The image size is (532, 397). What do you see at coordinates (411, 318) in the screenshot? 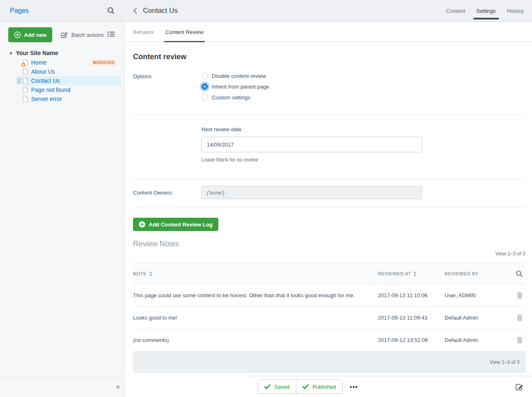
I see `reviewed-at-cell: 2017-09-13 11:09:43` at bounding box center [411, 318].